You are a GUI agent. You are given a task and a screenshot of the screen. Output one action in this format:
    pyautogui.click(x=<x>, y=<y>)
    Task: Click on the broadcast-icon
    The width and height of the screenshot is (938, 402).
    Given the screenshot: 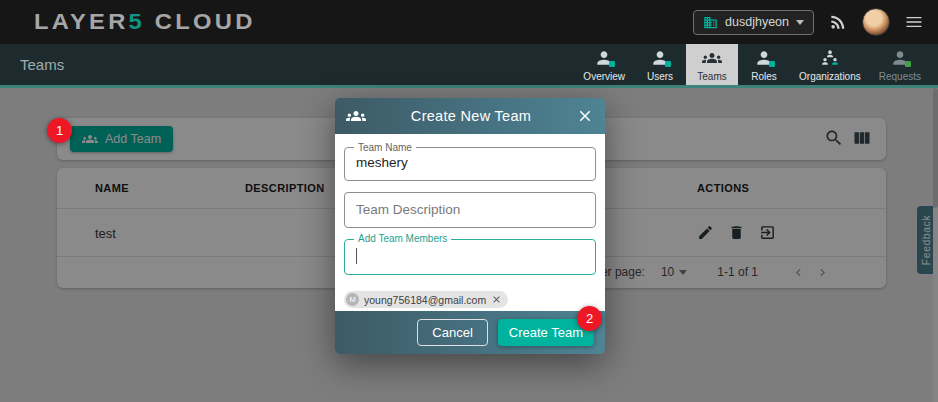 What is the action you would take?
    pyautogui.click(x=838, y=22)
    